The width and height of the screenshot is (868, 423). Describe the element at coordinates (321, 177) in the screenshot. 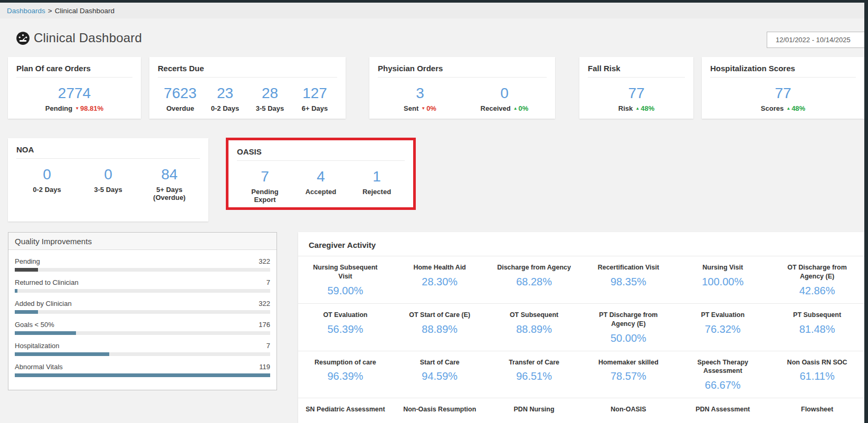

I see `stat-value: 4` at that location.